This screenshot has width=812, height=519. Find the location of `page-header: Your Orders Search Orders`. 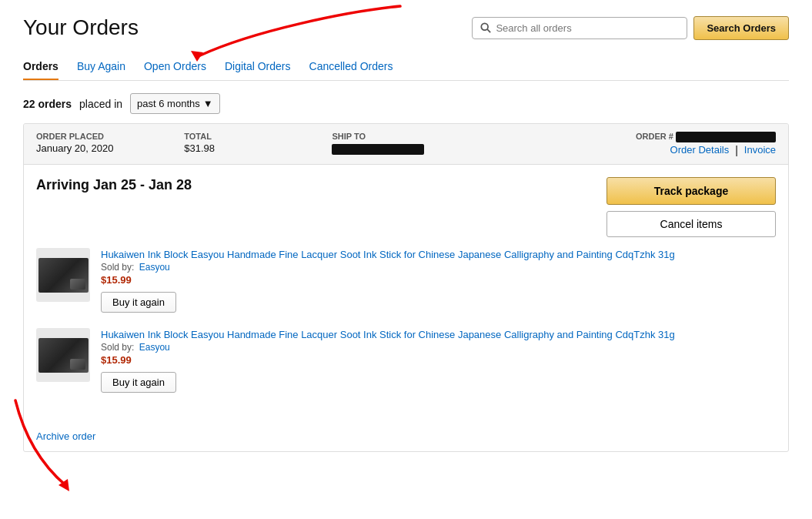

page-header: Your Orders Search Orders is located at coordinates (406, 28).